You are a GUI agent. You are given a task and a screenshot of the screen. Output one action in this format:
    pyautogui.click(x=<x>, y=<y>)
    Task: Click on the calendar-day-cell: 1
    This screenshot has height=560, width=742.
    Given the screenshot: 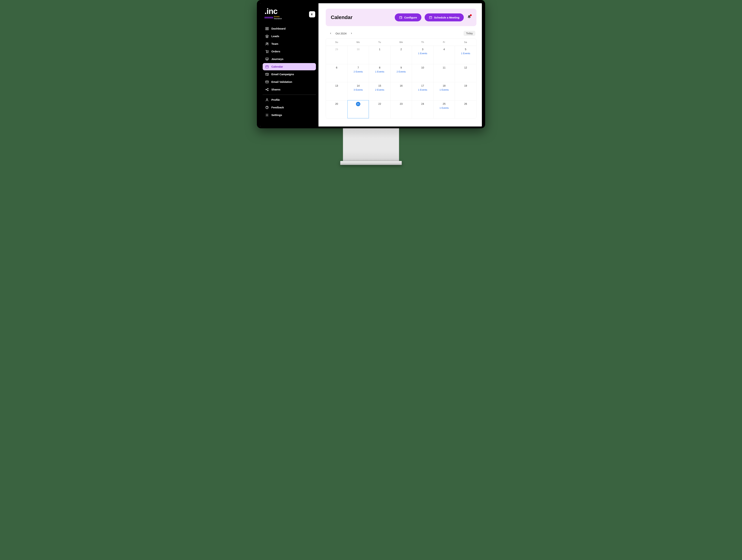 What is the action you would take?
    pyautogui.click(x=380, y=55)
    